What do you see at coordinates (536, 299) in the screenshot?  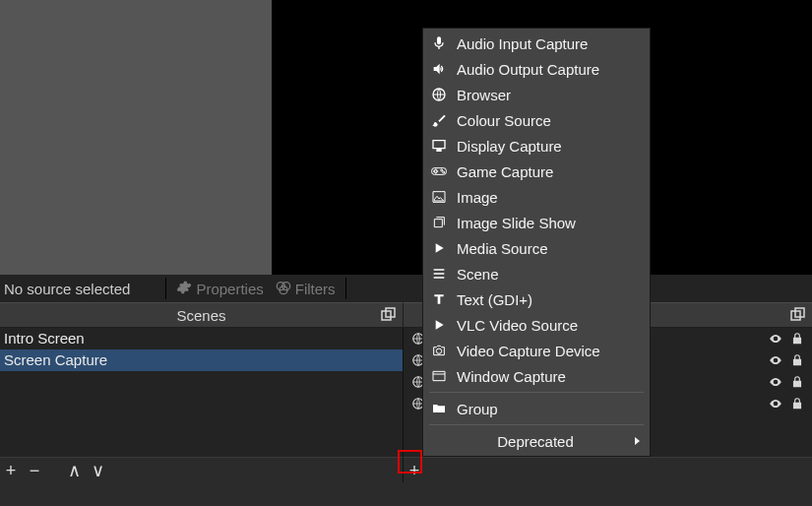 I see `menu-item: Text (GDI+)` at bounding box center [536, 299].